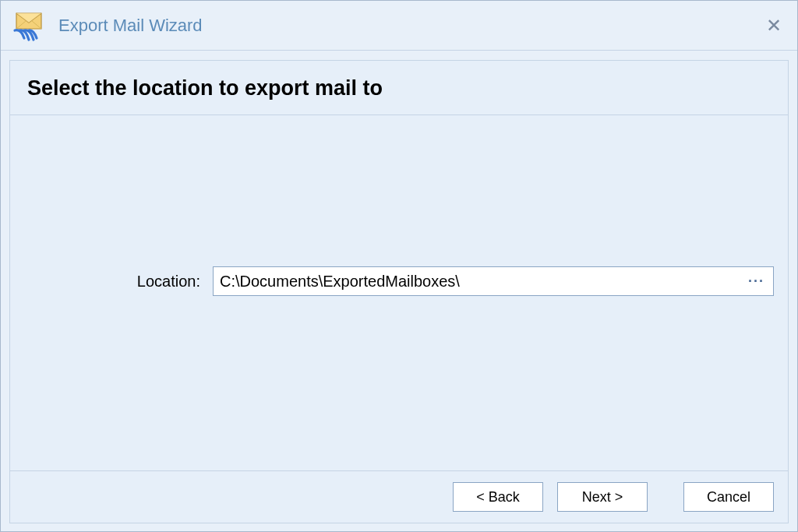 Image resolution: width=798 pixels, height=532 pixels. I want to click on location-label: Location:, so click(118, 282).